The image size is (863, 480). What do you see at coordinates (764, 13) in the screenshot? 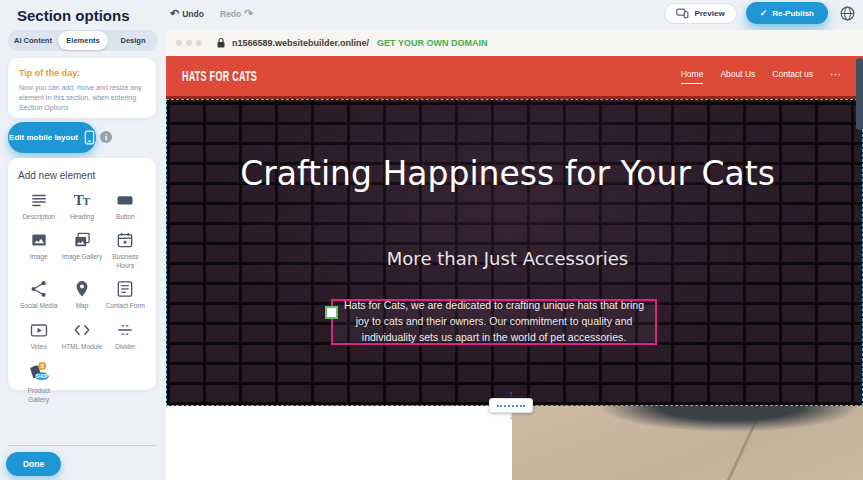
I see `check-icon: ✓` at bounding box center [764, 13].